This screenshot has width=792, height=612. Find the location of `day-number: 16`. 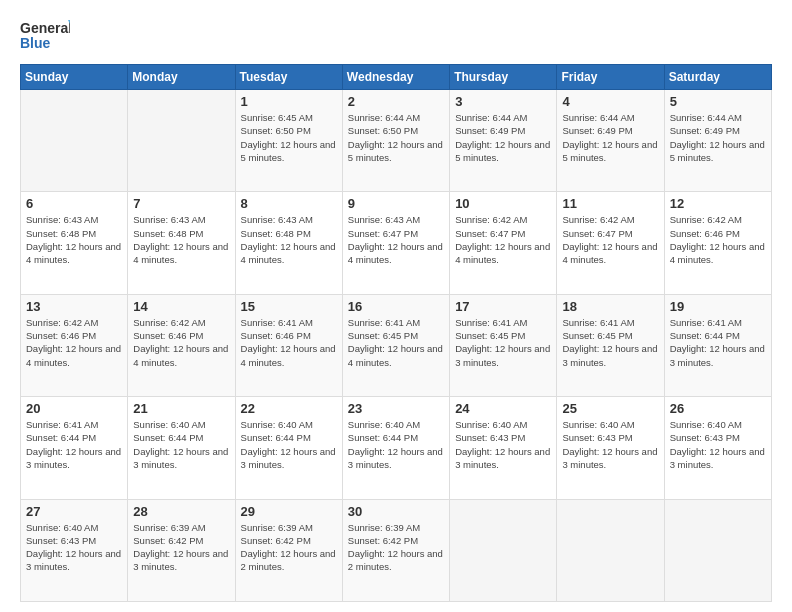

day-number: 16 is located at coordinates (396, 306).